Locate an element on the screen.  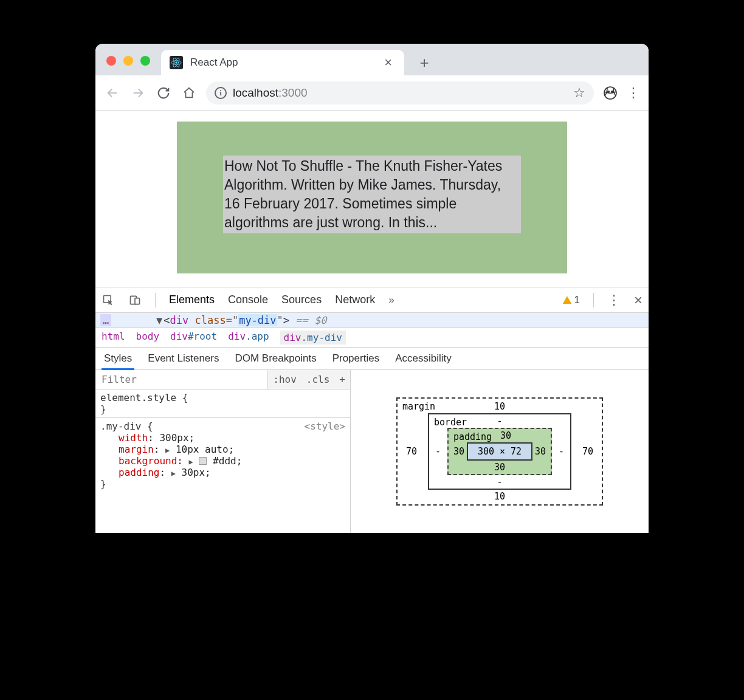
element-style-header: element.style { is located at coordinates (222, 397).